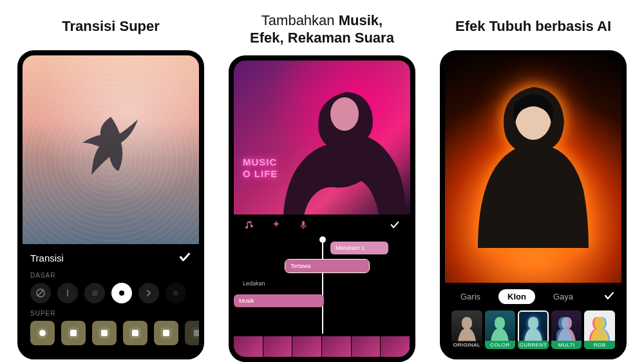 Image resolution: width=644 pixels, height=362 pixels. I want to click on thumb-original: ORIGINAL, so click(467, 330).